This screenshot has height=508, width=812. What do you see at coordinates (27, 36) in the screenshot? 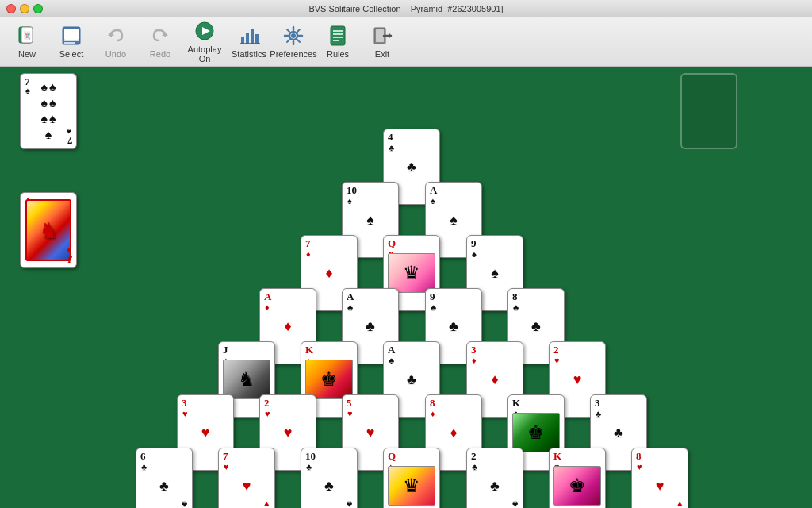
I see `new-icon: 🃏` at bounding box center [27, 36].